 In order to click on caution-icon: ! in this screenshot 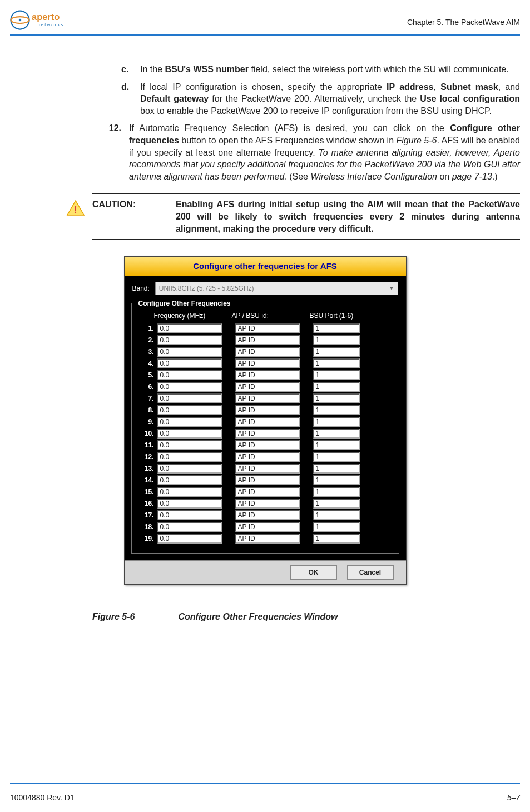, I will do `click(76, 208)`.